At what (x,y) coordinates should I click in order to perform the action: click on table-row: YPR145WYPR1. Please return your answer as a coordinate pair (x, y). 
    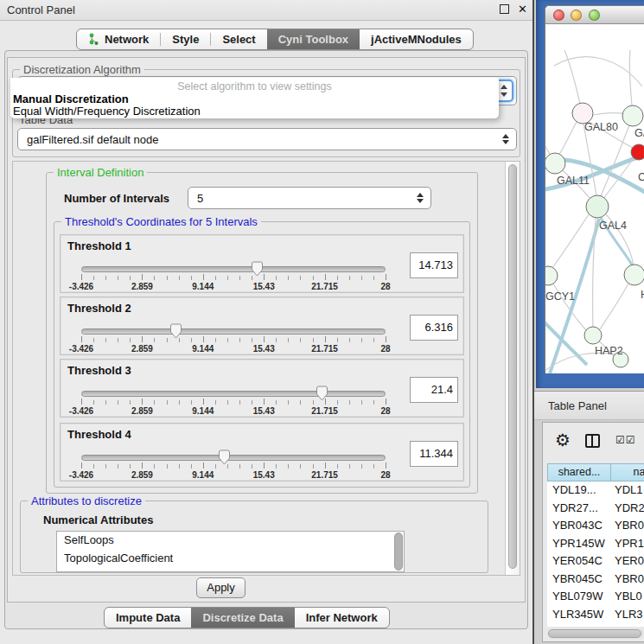
    Looking at the image, I should click on (596, 545).